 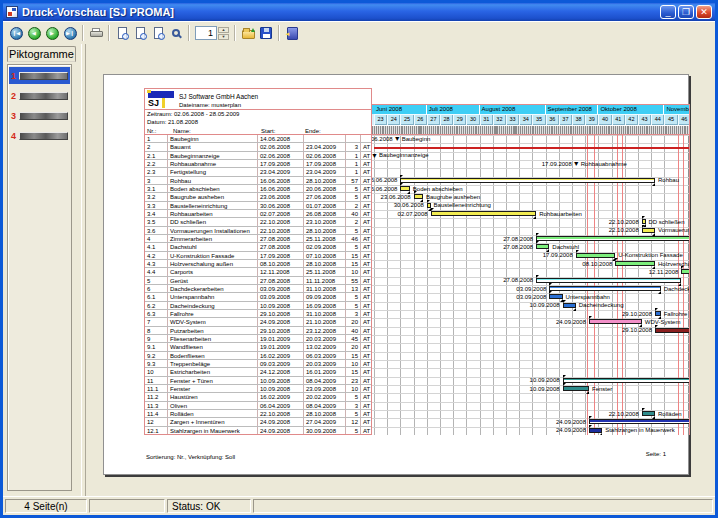 What do you see at coordinates (258, 289) in the screenshot?
I see `table-row: 6Dachdeckerarbeiten03.09.200831.10.20081…` at bounding box center [258, 289].